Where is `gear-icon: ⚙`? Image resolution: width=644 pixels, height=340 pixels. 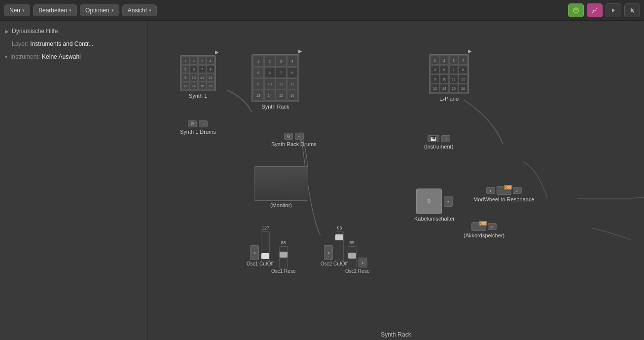
gear-icon: ⚙ is located at coordinates (288, 136).